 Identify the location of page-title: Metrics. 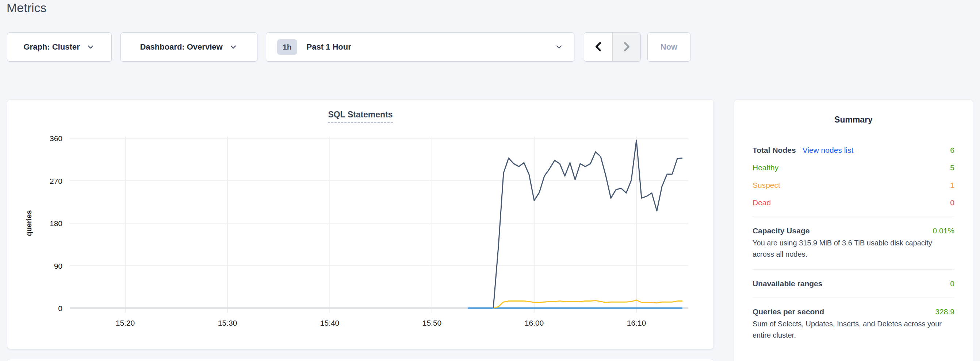
(27, 8).